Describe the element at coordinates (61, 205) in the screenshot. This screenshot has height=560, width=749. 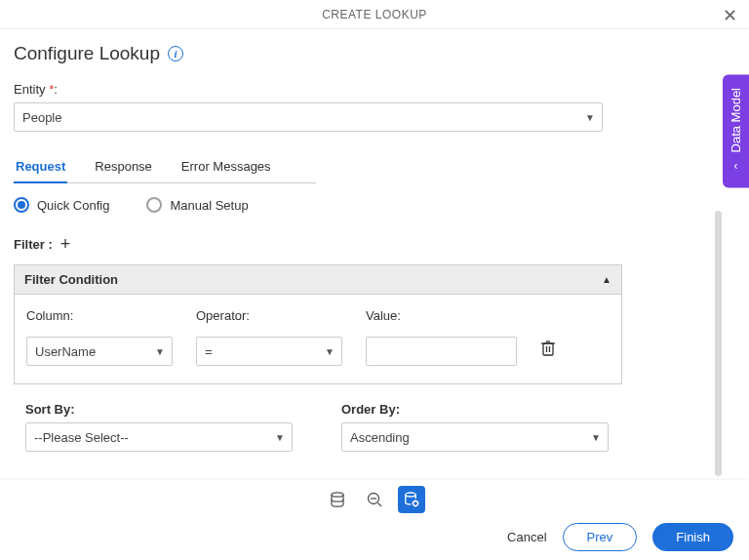
I see `radio-quick-config: Quick Config` at that location.